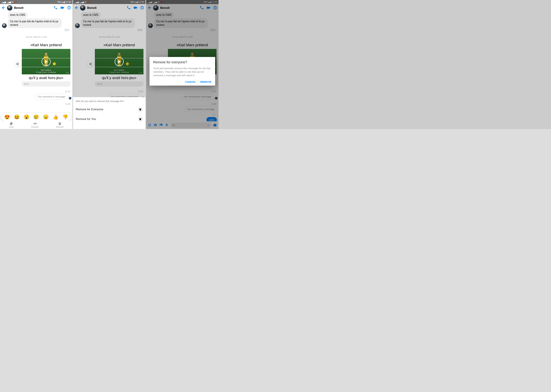 This screenshot has width=551, height=392. What do you see at coordinates (17, 117) in the screenshot?
I see `emoji-haha: 😆` at bounding box center [17, 117].